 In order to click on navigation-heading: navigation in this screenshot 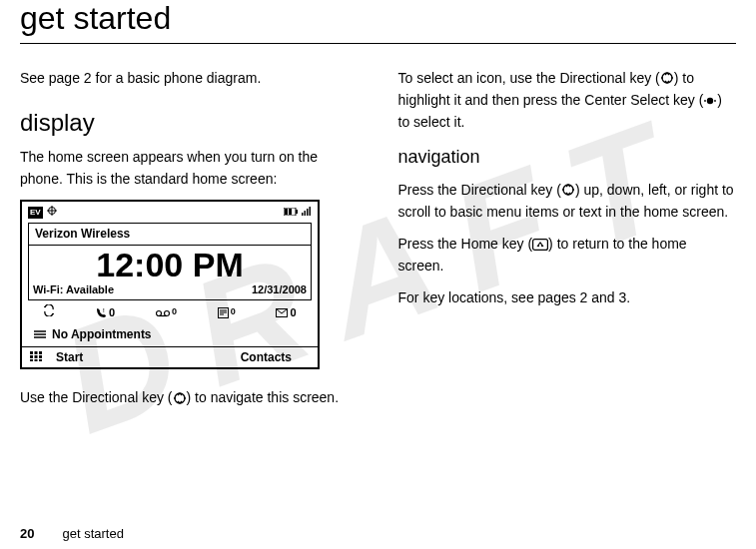, I will do `click(567, 158)`.